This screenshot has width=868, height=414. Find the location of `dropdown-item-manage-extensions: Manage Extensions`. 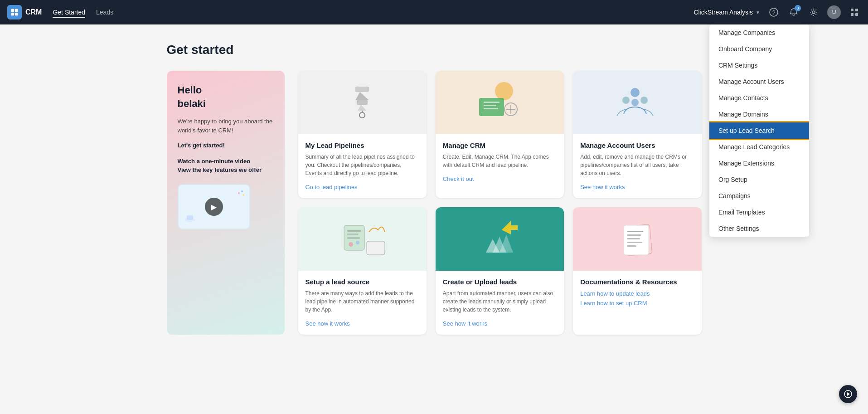

dropdown-item-manage-extensions: Manage Extensions is located at coordinates (759, 163).